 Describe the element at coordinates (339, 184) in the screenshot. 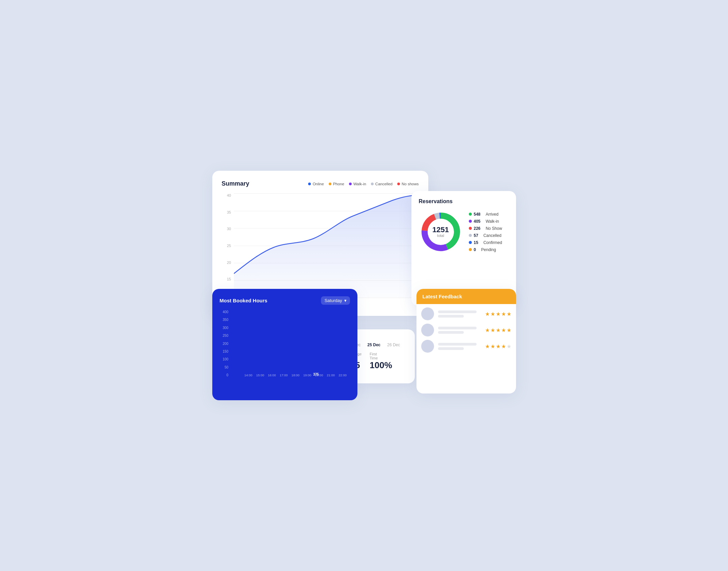

I see `legend-label: Phone` at that location.